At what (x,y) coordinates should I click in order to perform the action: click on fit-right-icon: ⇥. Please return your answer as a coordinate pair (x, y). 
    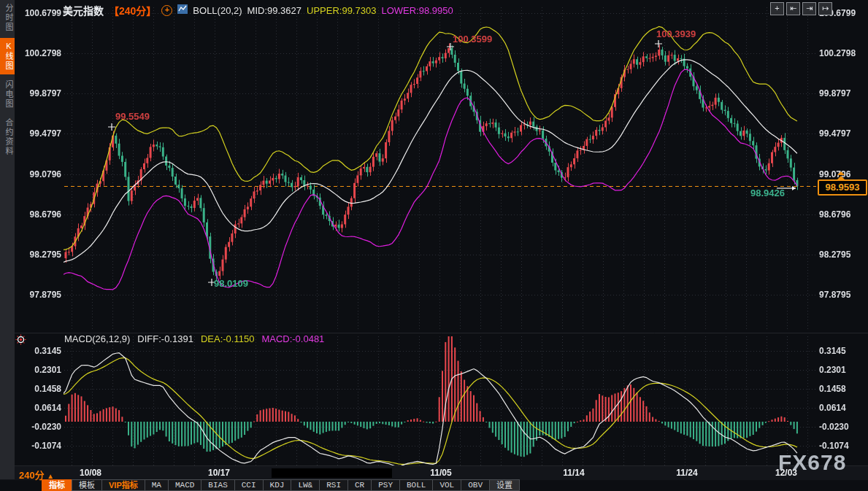
    Looking at the image, I should click on (809, 9).